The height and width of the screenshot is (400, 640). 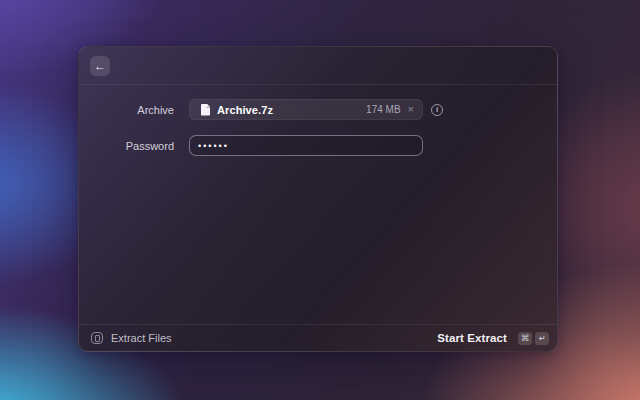 What do you see at coordinates (437, 110) in the screenshot?
I see `info-icon: i` at bounding box center [437, 110].